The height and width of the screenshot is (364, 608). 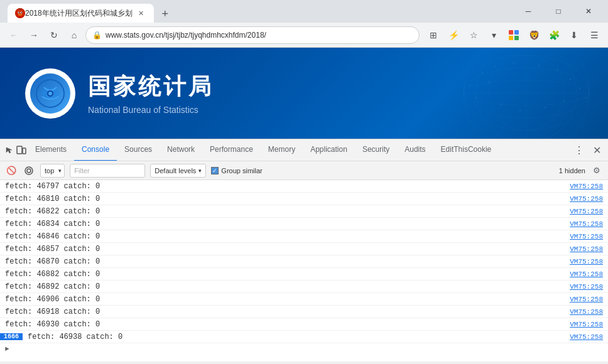 What do you see at coordinates (597, 150) in the screenshot?
I see `devtools-close-button: ✕` at bounding box center [597, 150].